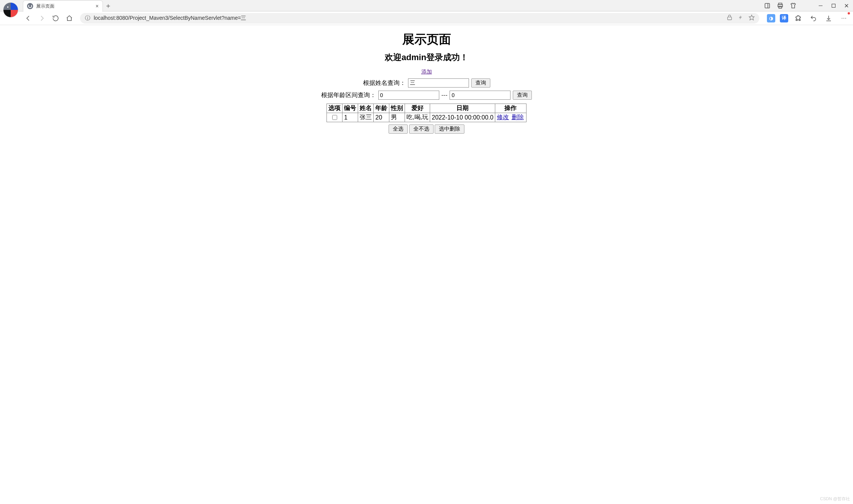 The width and height of the screenshot is (853, 504). I want to click on name-search-button: 查询, so click(481, 83).